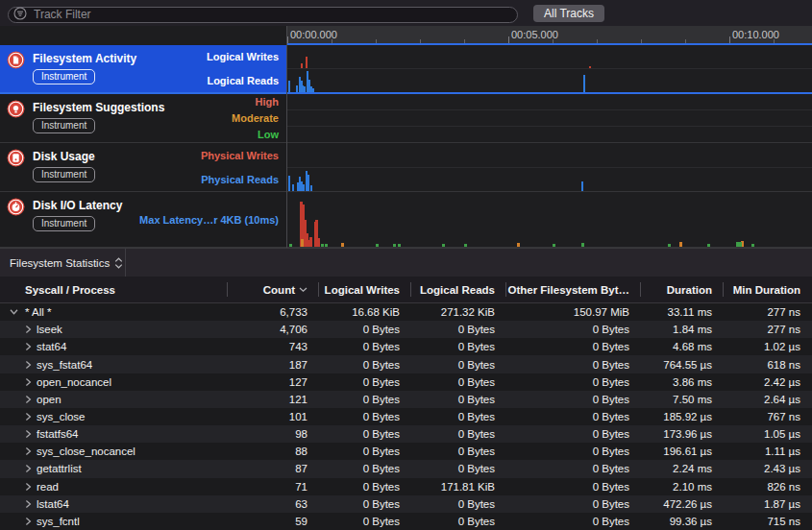 The height and width of the screenshot is (530, 812). Describe the element at coordinates (569, 13) in the screenshot. I see `all-tracks-button: All Tracks` at that location.